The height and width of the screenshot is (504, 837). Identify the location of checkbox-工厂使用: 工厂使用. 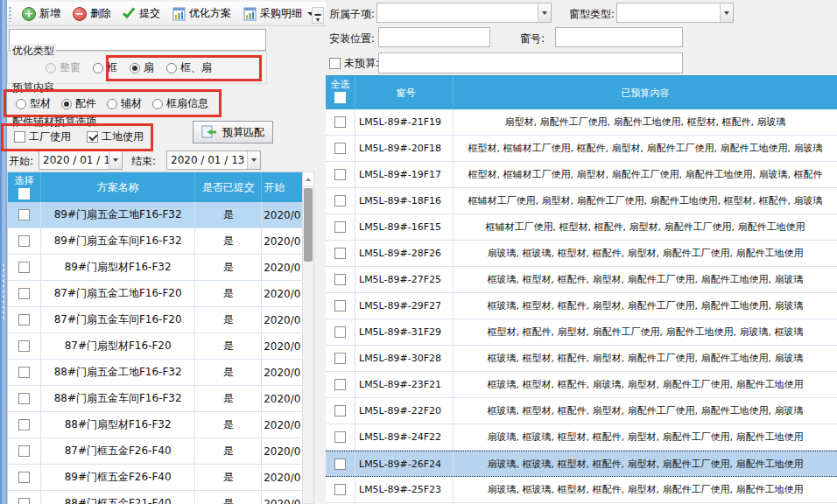
(42, 136).